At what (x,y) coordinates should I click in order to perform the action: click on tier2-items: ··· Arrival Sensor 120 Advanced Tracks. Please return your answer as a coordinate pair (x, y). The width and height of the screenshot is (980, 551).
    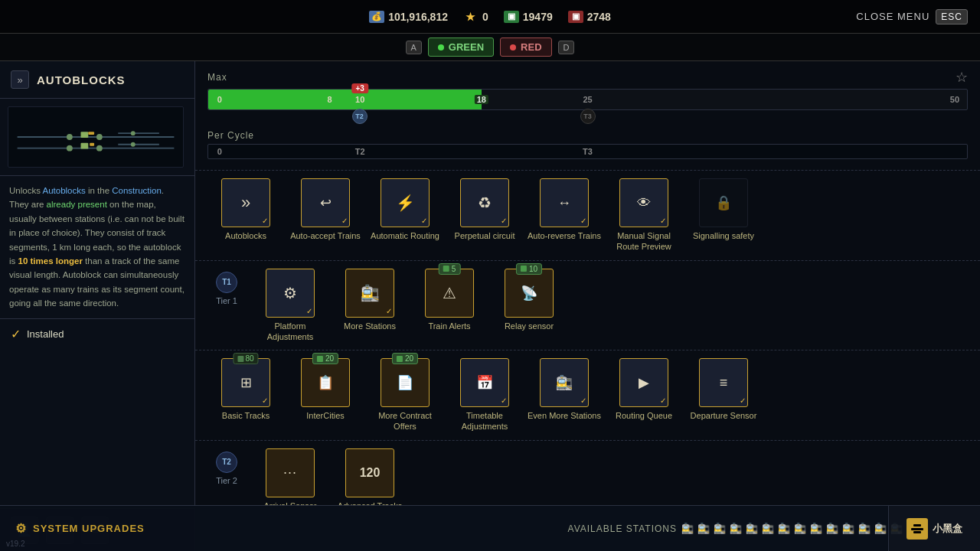
    Looking at the image, I should click on (609, 477).